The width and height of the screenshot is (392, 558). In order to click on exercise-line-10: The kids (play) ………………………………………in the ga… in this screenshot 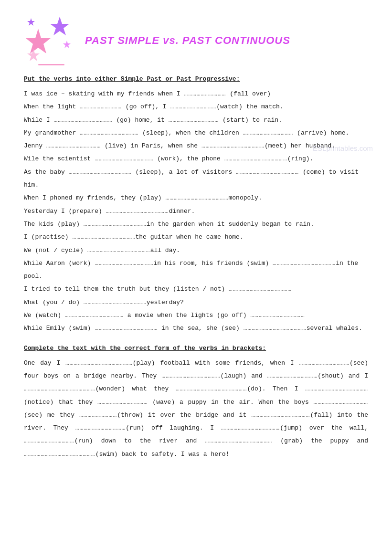, I will do `click(196, 224)`.